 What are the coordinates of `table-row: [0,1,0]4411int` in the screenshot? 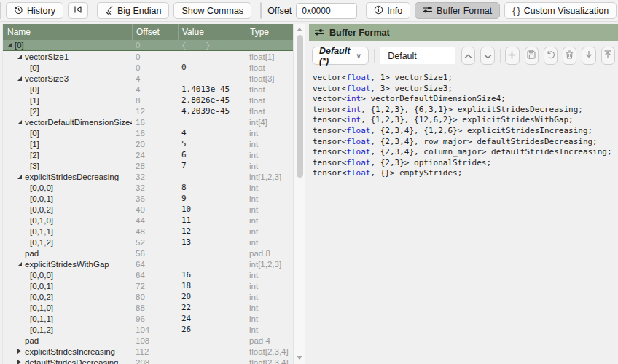 It's located at (148, 220).